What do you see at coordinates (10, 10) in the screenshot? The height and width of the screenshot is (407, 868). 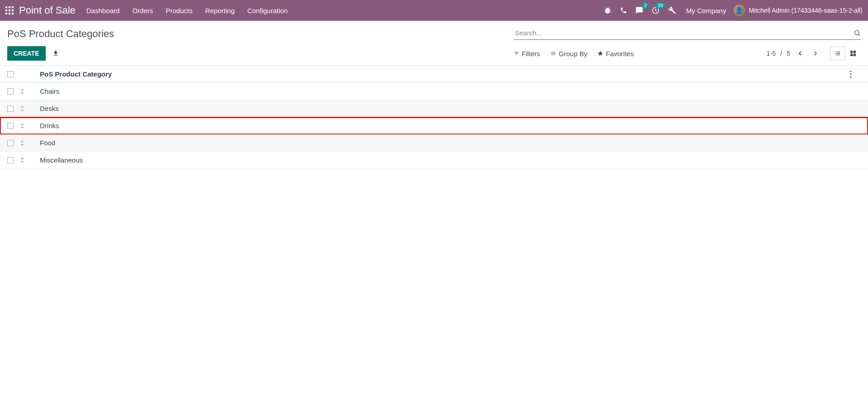 I see `apps-icon` at bounding box center [10, 10].